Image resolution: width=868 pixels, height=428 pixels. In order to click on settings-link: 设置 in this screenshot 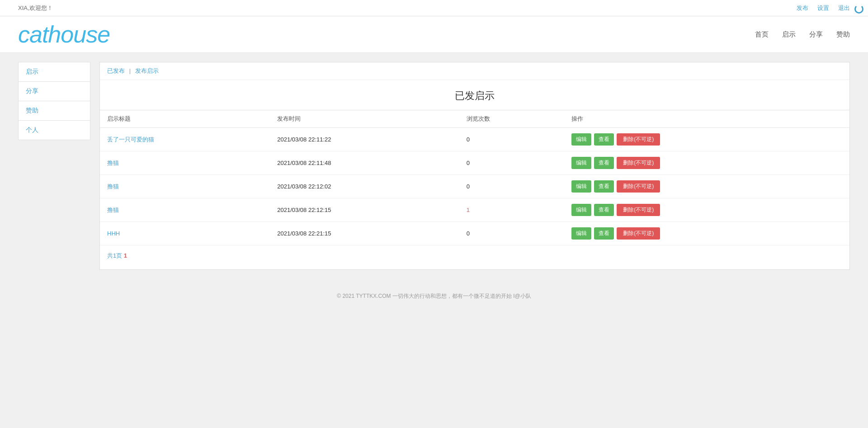, I will do `click(823, 8)`.